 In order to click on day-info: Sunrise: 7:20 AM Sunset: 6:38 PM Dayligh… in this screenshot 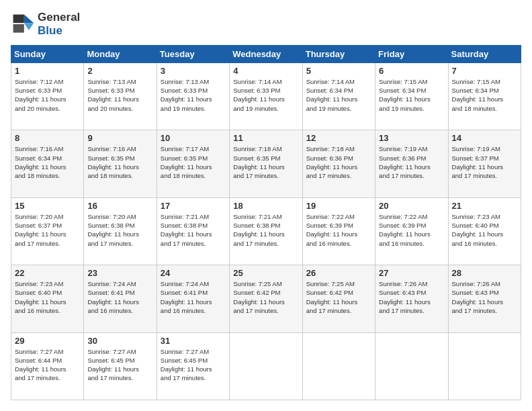, I will do `click(120, 230)`.